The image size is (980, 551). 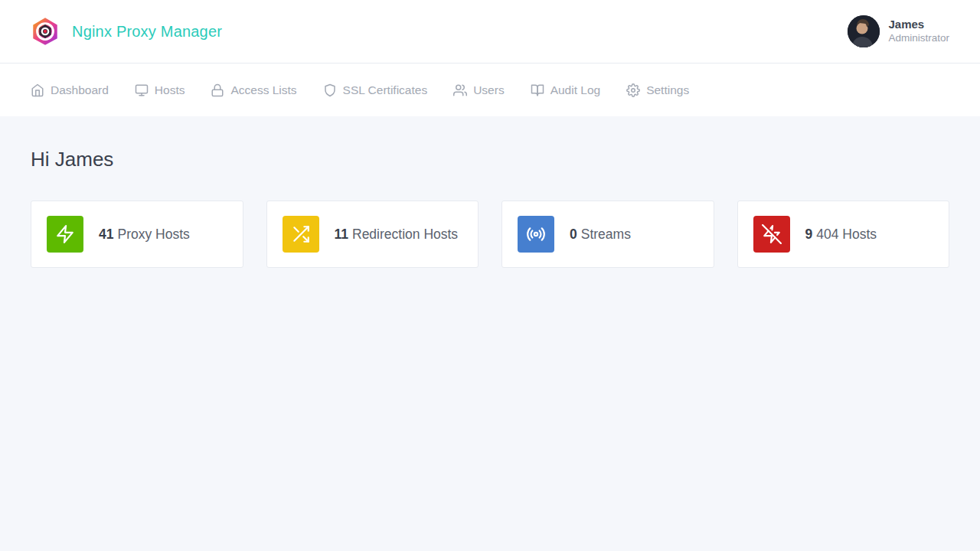 I want to click on nav-label: Users, so click(x=488, y=90).